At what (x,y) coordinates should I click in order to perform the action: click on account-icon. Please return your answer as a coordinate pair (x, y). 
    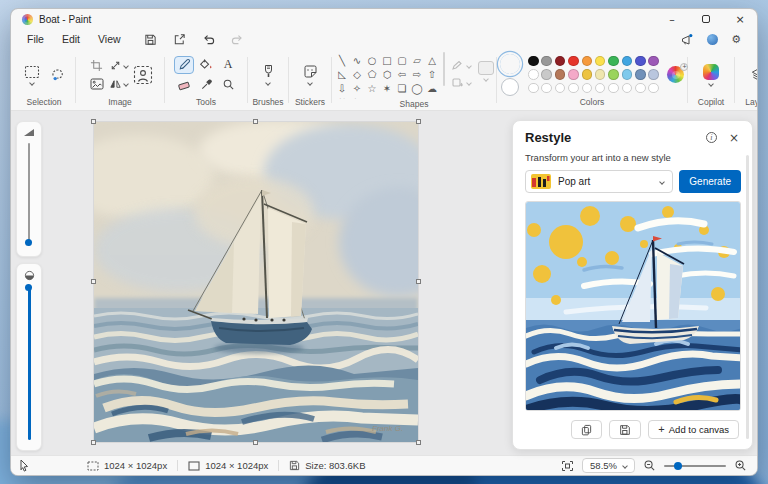
    Looking at the image, I should click on (712, 40).